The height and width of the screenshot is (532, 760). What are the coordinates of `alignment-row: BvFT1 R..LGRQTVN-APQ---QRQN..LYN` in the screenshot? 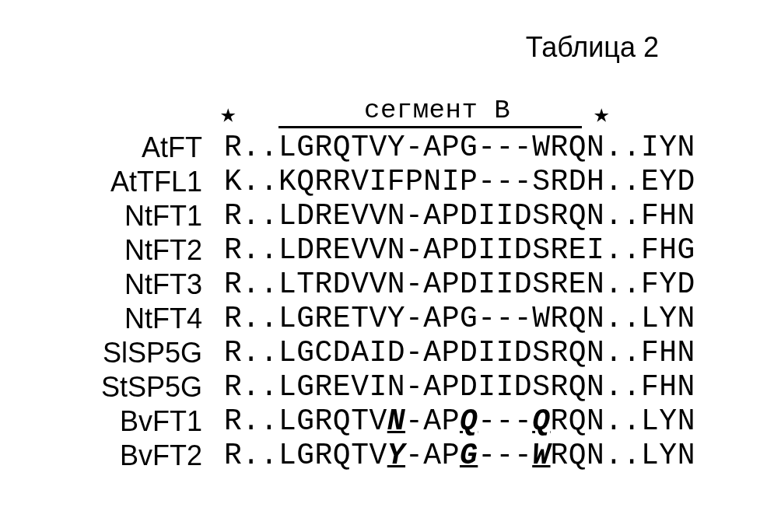 It's located at (403, 422).